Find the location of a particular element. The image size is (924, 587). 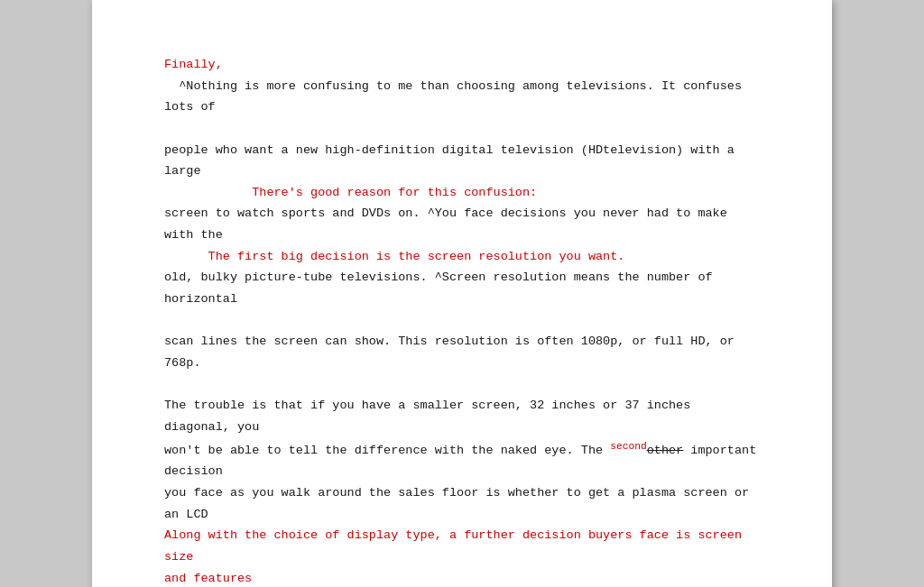

superscript-second: second is located at coordinates (628, 445).